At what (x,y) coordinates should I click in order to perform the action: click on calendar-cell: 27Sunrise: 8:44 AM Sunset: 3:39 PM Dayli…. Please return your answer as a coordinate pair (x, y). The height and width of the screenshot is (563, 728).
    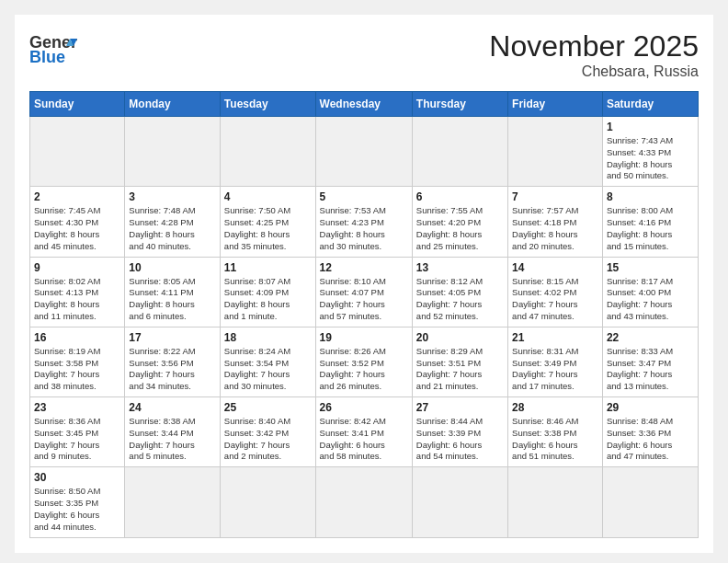
    Looking at the image, I should click on (460, 432).